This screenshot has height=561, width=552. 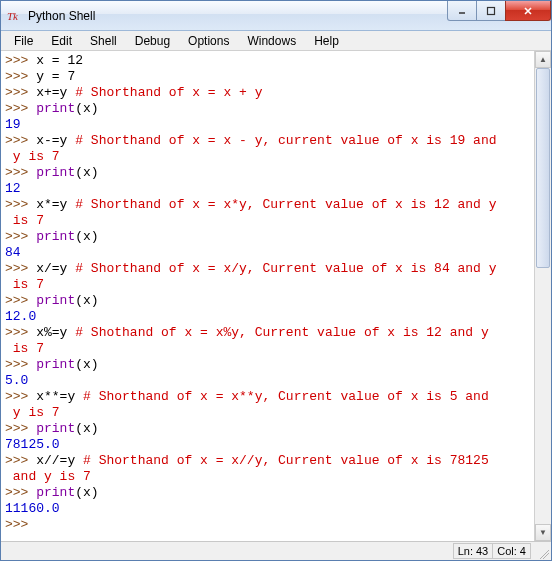 What do you see at coordinates (512, 551) in the screenshot?
I see `status-col: Col: 4` at bounding box center [512, 551].